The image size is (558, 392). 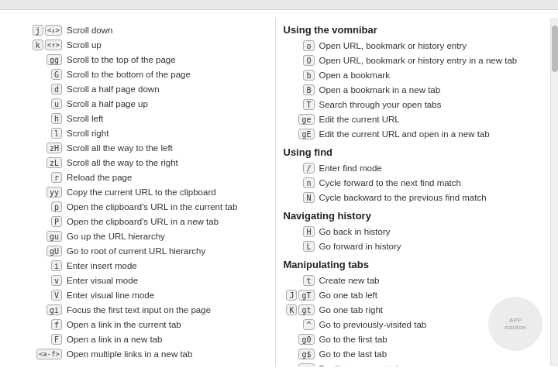 What do you see at coordinates (414, 364) in the screenshot?
I see `list-item: ytDuplicate current tab` at bounding box center [414, 364].